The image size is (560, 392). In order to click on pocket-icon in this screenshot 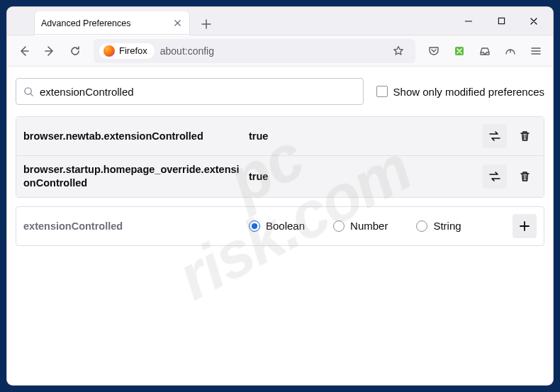, I will do `click(434, 51)`.